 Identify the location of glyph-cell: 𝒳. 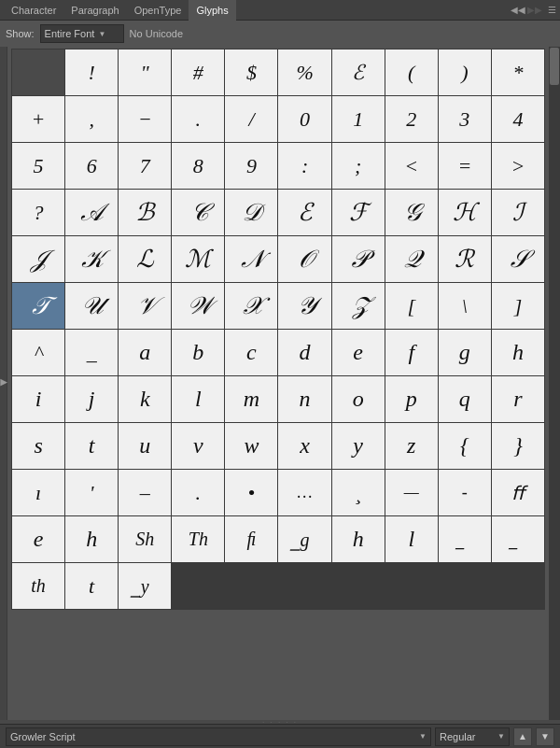
(252, 306).